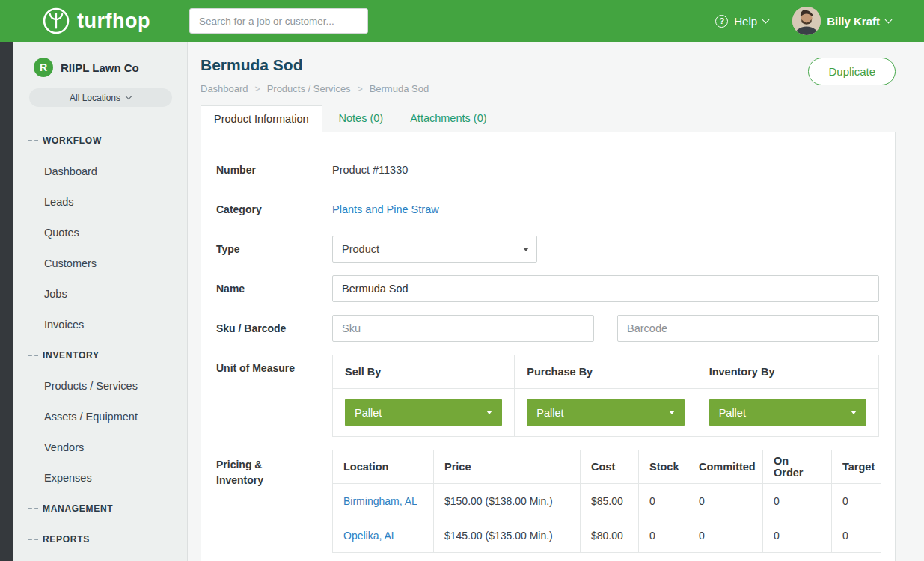  I want to click on global-search-input, so click(278, 21).